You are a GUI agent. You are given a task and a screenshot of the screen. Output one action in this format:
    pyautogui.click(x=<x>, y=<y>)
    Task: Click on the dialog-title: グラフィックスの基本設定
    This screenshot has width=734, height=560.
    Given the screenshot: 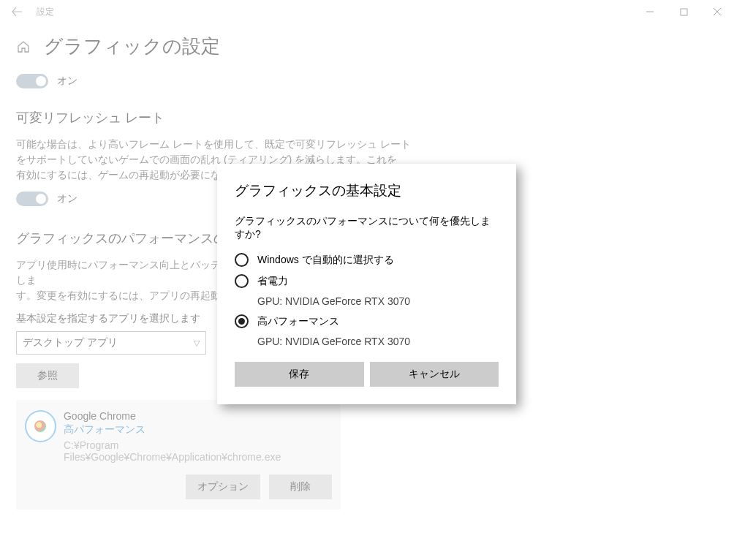 What is the action you would take?
    pyautogui.click(x=367, y=191)
    